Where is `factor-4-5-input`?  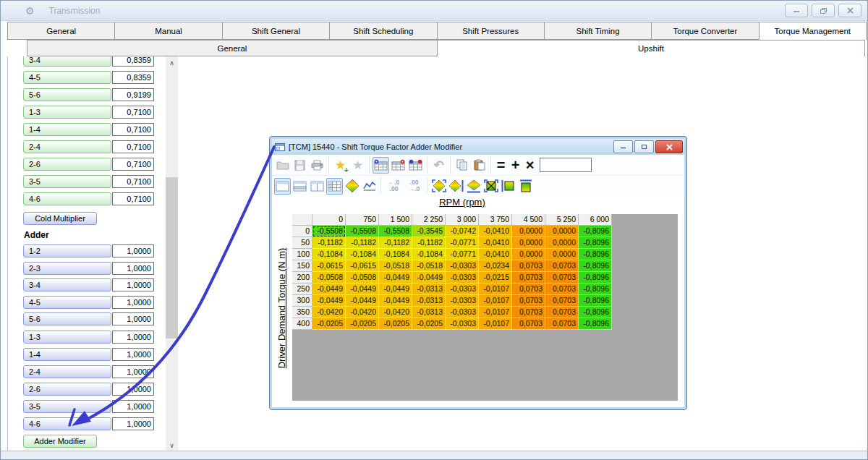
factor-4-5-input is located at coordinates (133, 77).